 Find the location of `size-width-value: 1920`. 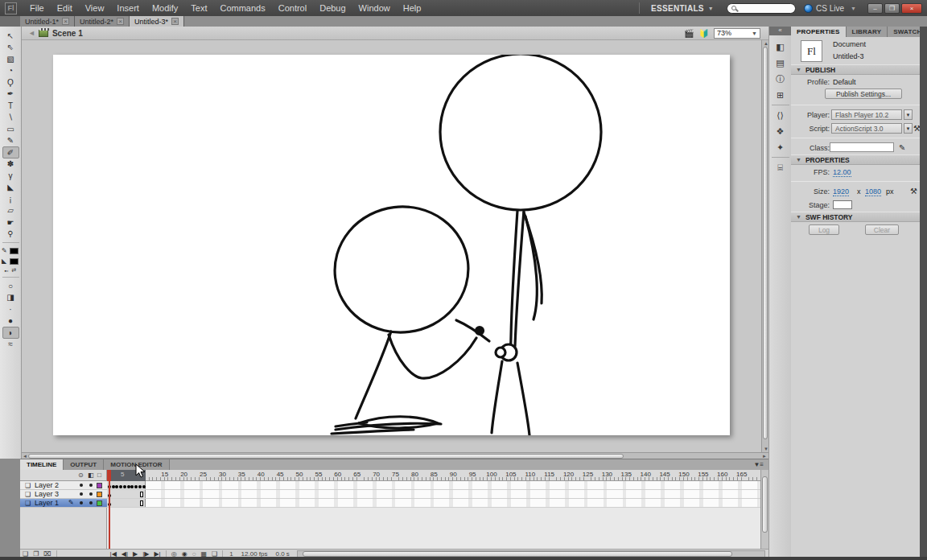

size-width-value: 1920 is located at coordinates (841, 191).